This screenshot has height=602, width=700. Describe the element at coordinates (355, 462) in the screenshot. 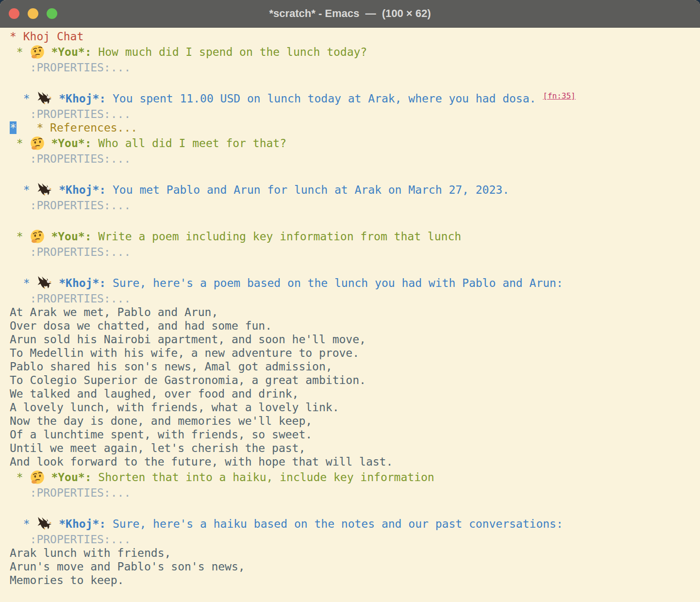

I see `body-line: And look forward to the future, with hop…` at that location.